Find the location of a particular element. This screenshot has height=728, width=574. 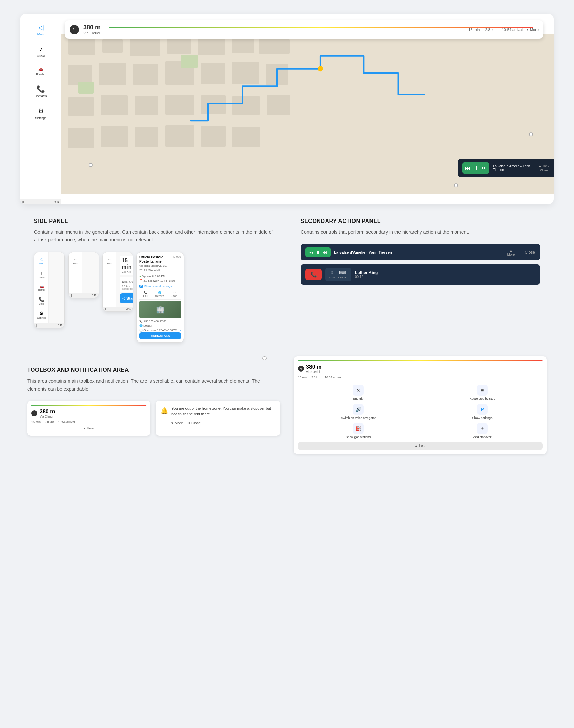

p4-close-btn: Close is located at coordinates (177, 257).